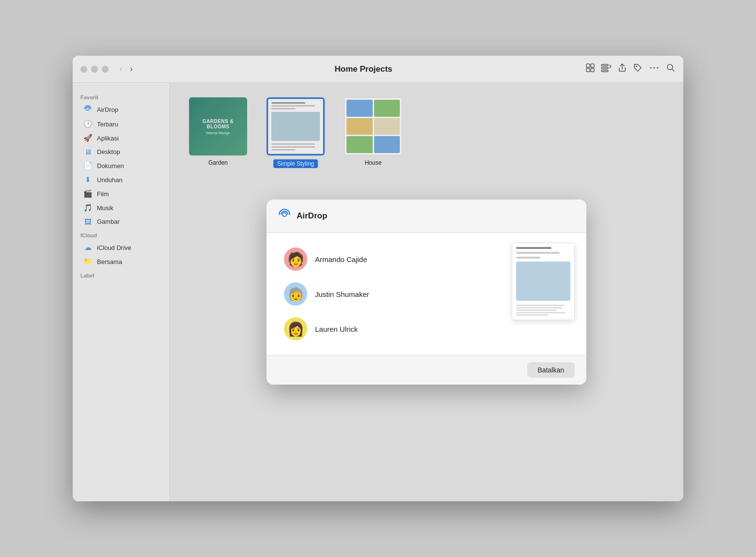  What do you see at coordinates (84, 69) in the screenshot?
I see `close-button` at bounding box center [84, 69].